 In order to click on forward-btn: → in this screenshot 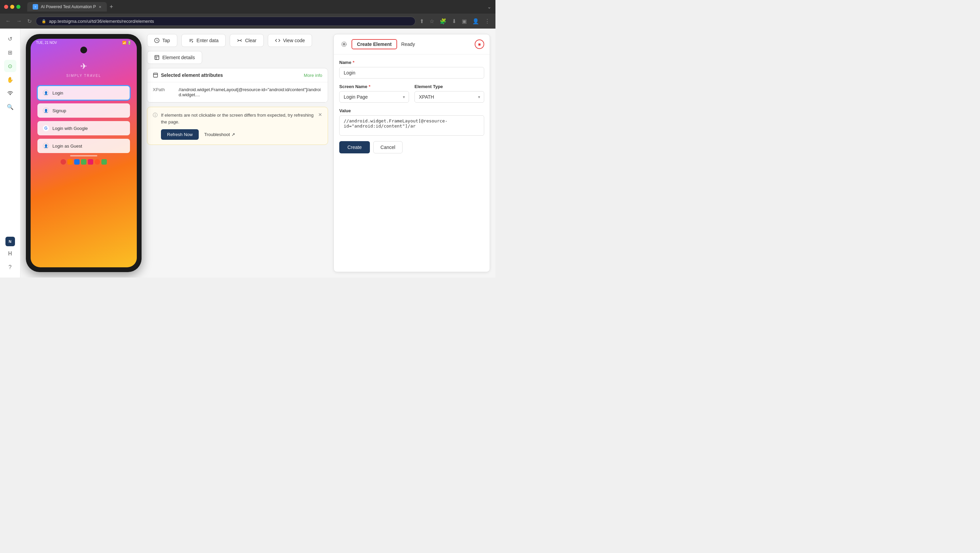, I will do `click(19, 21)`.